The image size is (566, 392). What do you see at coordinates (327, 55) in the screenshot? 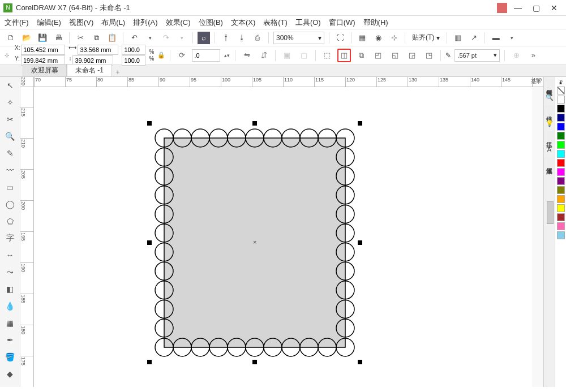
I see `weld-icon: ⬚` at bounding box center [327, 55].